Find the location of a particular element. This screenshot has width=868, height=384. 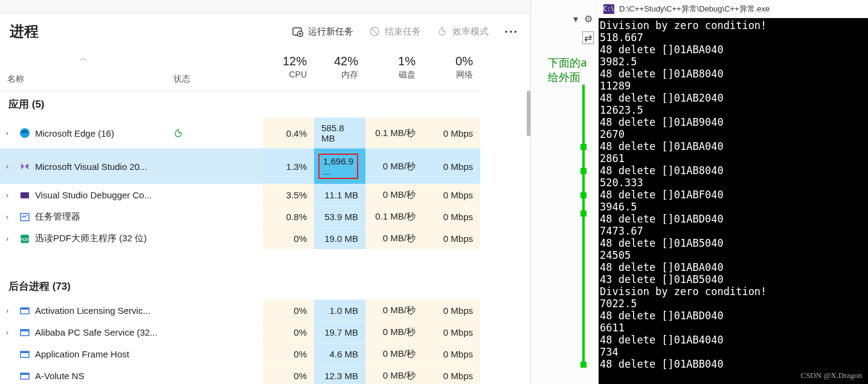

cpu-cell: 3.5% is located at coordinates (289, 195).